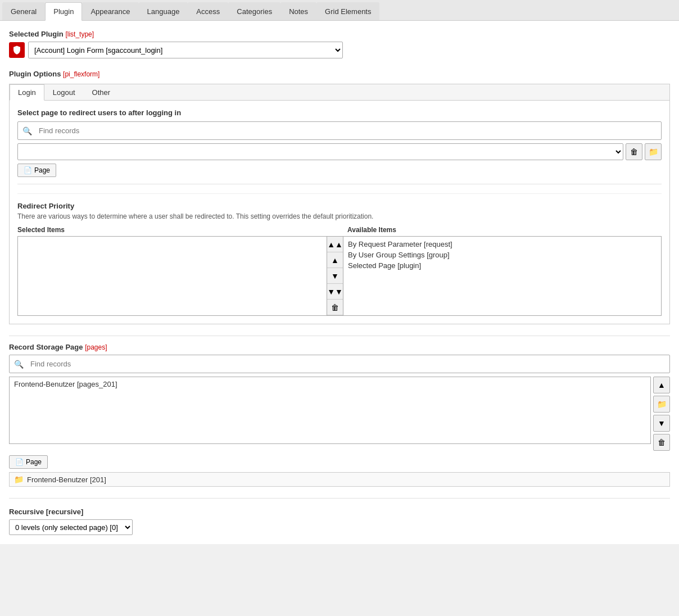 The width and height of the screenshot is (679, 616). What do you see at coordinates (330, 384) in the screenshot?
I see `record-list-item: Frontend-Benutzer [pages_201]` at bounding box center [330, 384].